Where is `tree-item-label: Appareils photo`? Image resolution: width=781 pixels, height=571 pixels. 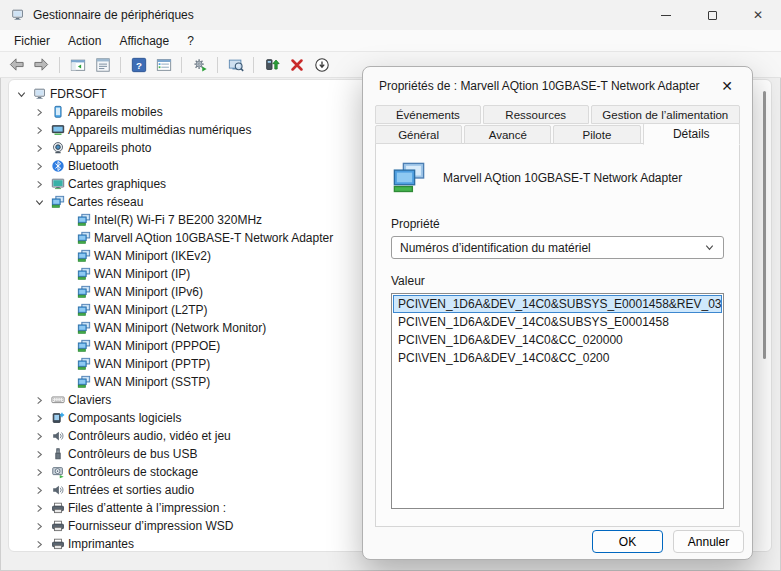
tree-item-label: Appareils photo is located at coordinates (110, 148).